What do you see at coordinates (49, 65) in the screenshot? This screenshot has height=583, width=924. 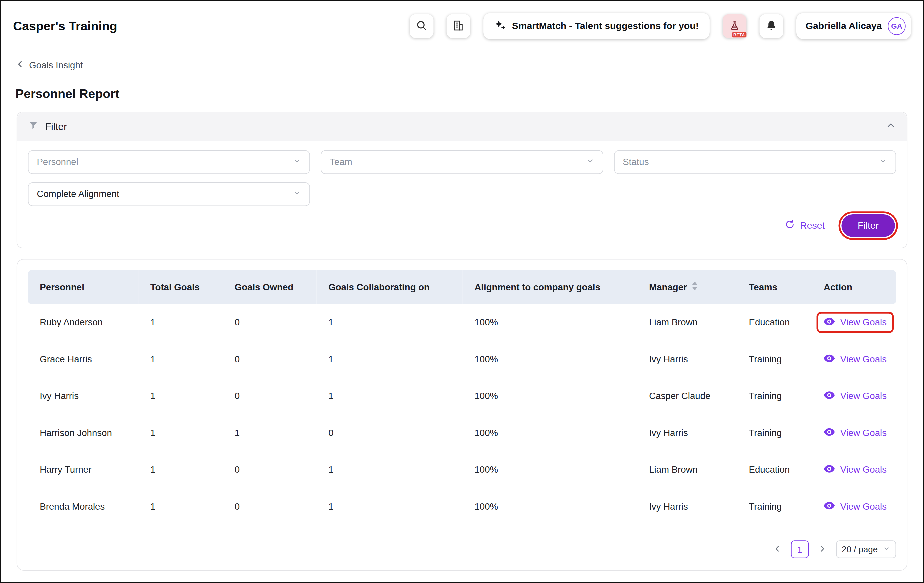 I see `breadcrumb-back: Goals Insight` at bounding box center [49, 65].